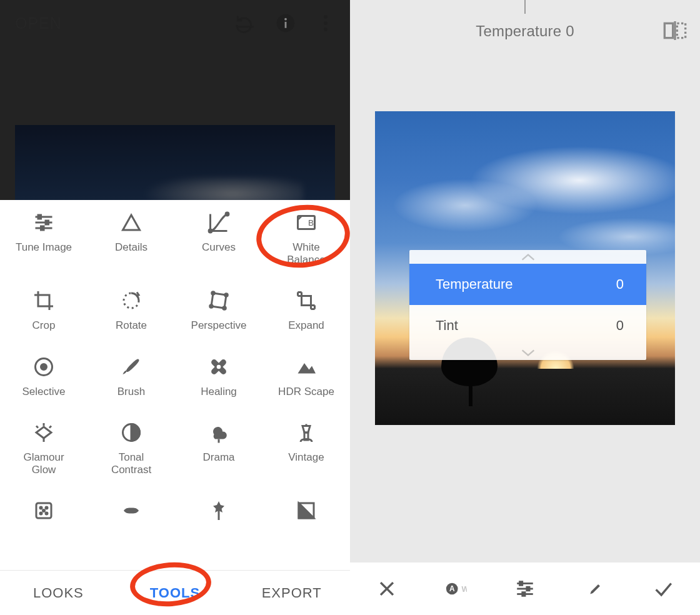 The image size is (700, 615). What do you see at coordinates (219, 508) in the screenshot?
I see `tool-grunge` at bounding box center [219, 508].